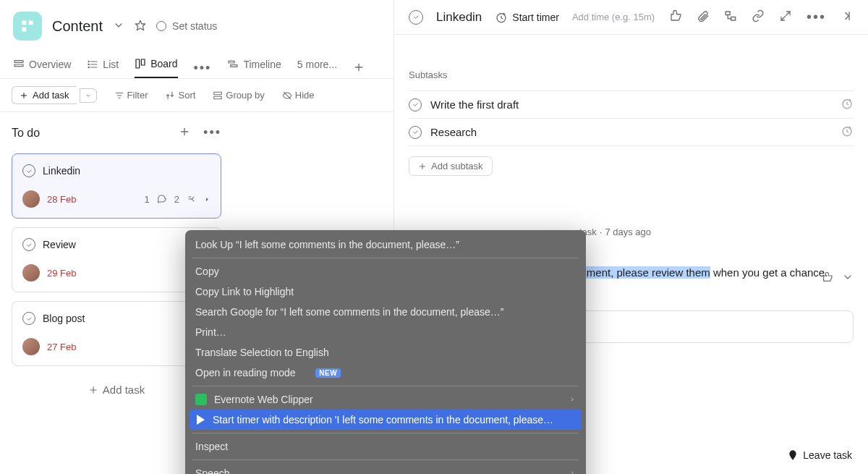 This screenshot has height=474, width=868. What do you see at coordinates (88, 96) in the screenshot?
I see `add-task-dropdown` at bounding box center [88, 96].